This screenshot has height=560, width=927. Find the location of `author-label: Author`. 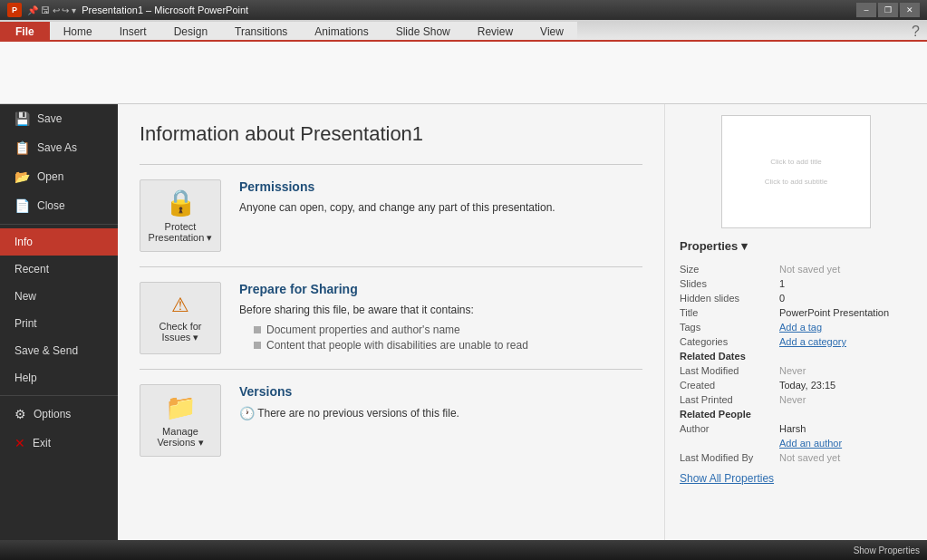

author-label: Author is located at coordinates (729, 429).